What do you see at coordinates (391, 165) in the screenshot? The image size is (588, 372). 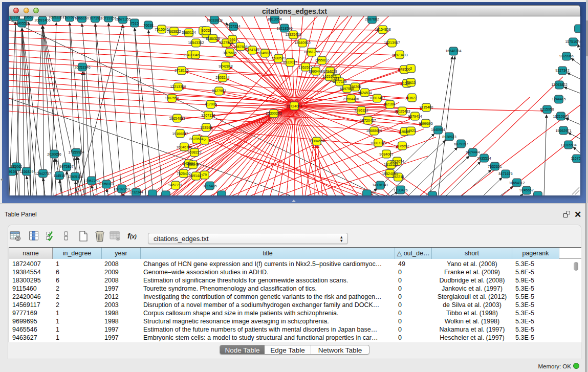 I see `svg-text: 1615132` at bounding box center [391, 165].